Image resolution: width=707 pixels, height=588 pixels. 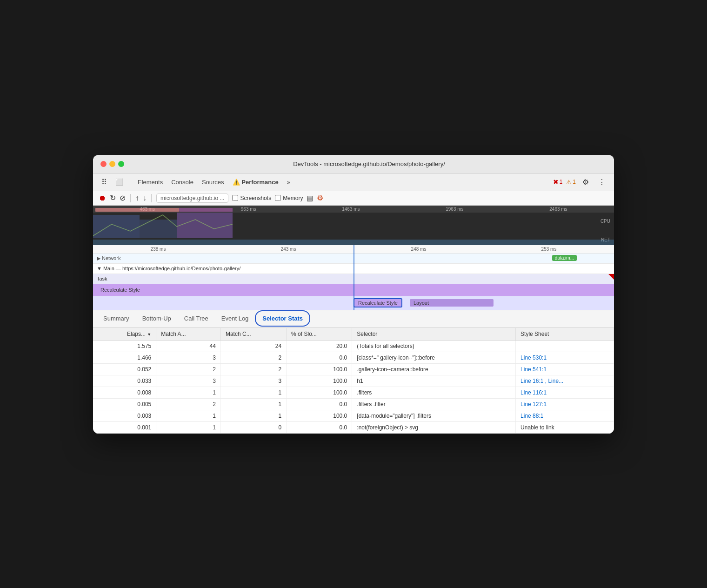 I want to click on cell-stylesheet-2: Line 541:1, so click(x=565, y=369).